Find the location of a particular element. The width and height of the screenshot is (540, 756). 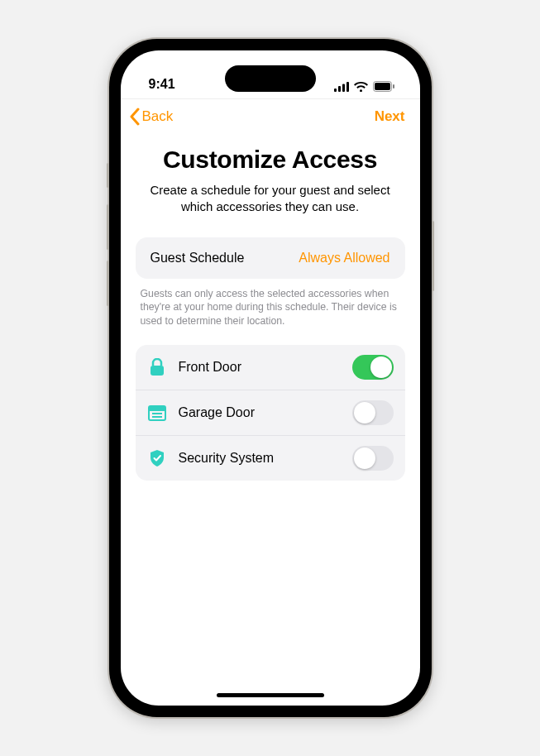

toggle-front-door is located at coordinates (373, 367).